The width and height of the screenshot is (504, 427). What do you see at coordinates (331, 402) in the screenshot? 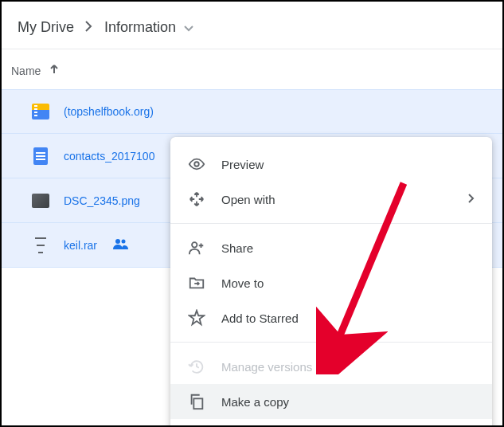
I see `menu-make-a-copy: Make a copy` at bounding box center [331, 402].